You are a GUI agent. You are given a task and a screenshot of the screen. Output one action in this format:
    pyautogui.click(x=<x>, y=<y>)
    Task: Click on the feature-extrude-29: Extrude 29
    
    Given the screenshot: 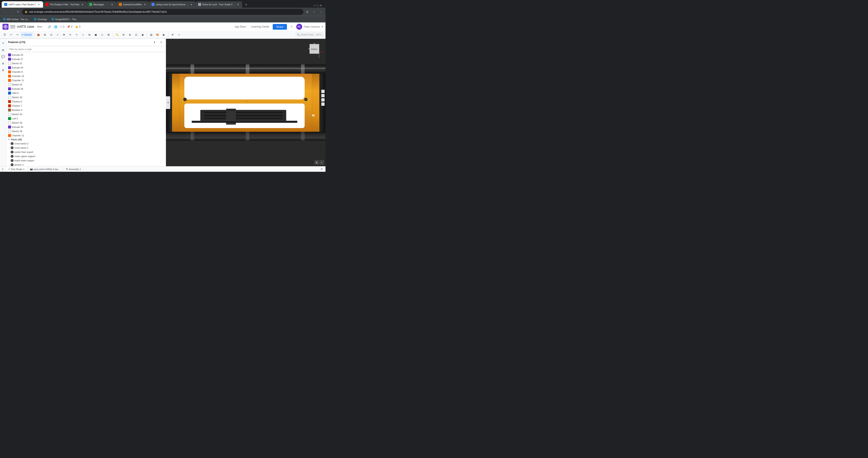 What is the action you would take?
    pyautogui.click(x=86, y=67)
    